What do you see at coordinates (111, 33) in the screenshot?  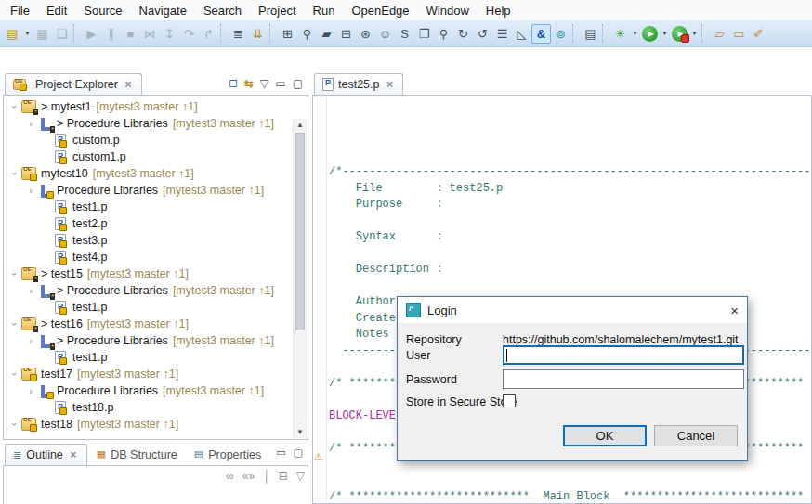 I see `suspend-icon: ∥` at bounding box center [111, 33].